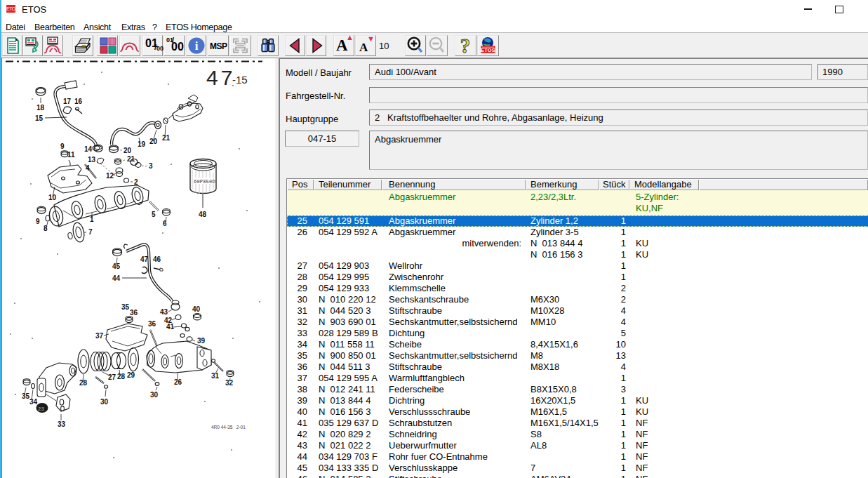  I want to click on svg-text: 19, so click(142, 145).